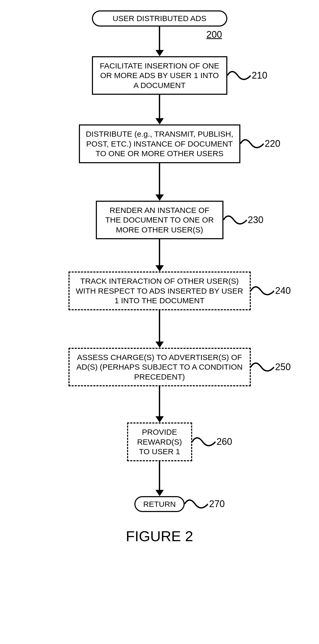 This screenshot has width=319, height=644. Describe the element at coordinates (160, 442) in the screenshot. I see `node-260: PROVIDE REWARD(S) TO USER 1` at that location.